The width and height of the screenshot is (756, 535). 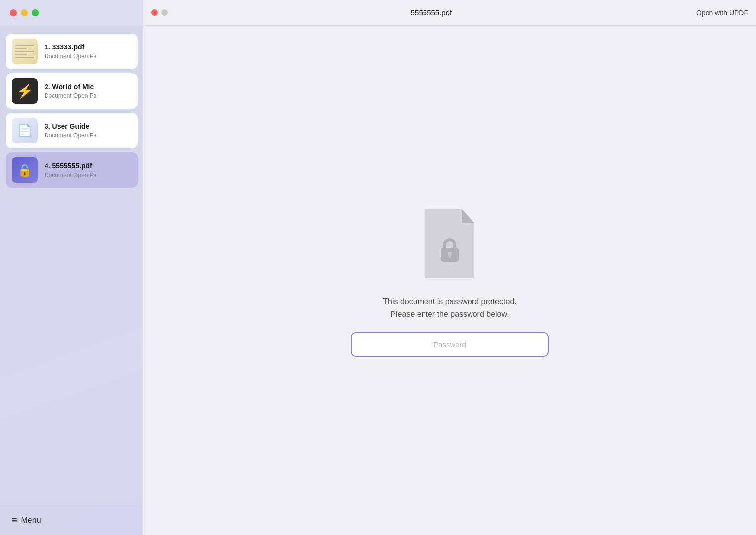 What do you see at coordinates (70, 166) in the screenshot?
I see `sidebar-title-4: 4. 5555555.pdf` at bounding box center [70, 166].